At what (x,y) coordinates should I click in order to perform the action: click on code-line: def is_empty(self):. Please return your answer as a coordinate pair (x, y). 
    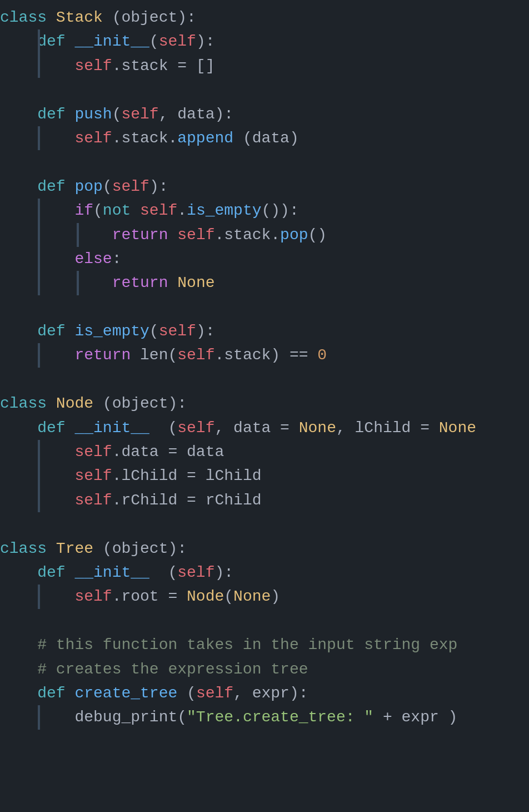
    Looking at the image, I should click on (264, 331).